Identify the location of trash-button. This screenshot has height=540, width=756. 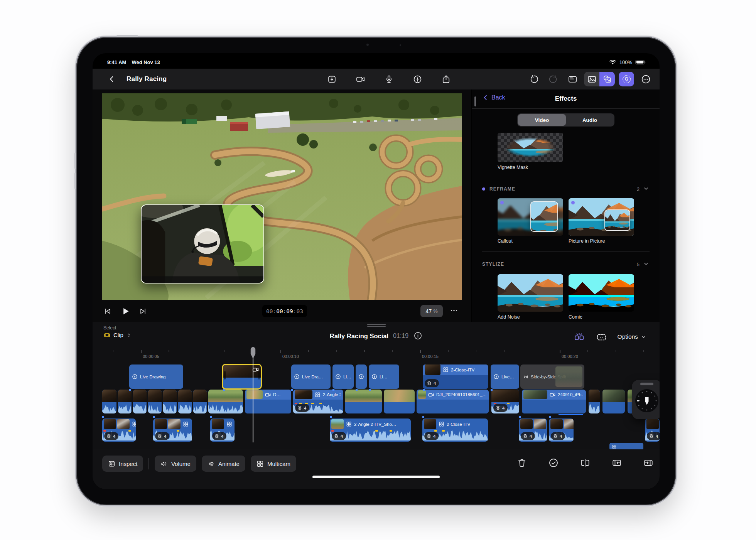
(522, 463).